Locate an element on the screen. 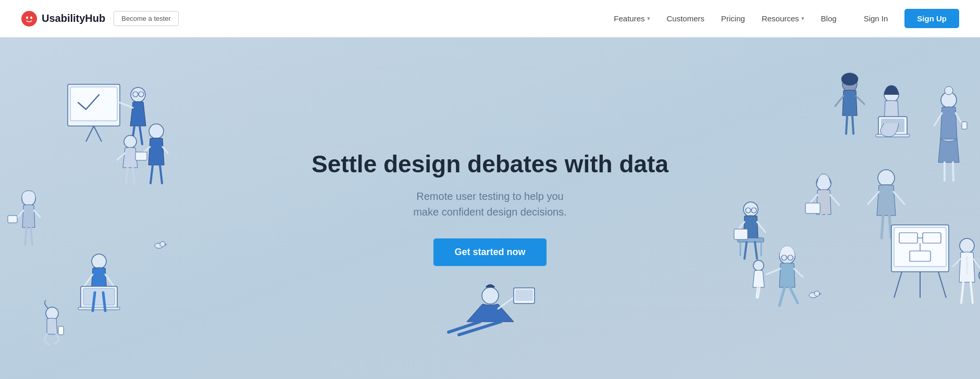 The width and height of the screenshot is (980, 379). nav-customers: Customers is located at coordinates (686, 19).